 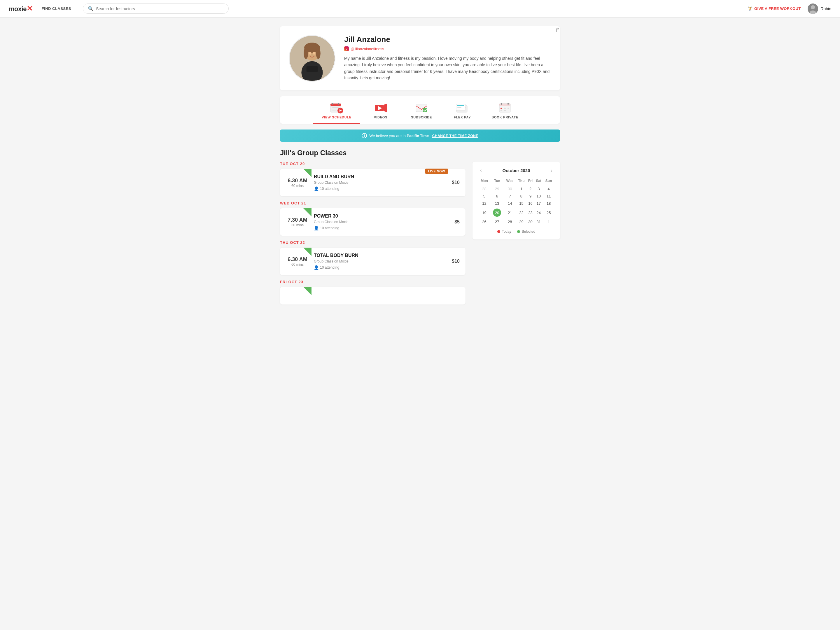 I want to click on cal-day: 21, so click(x=510, y=213).